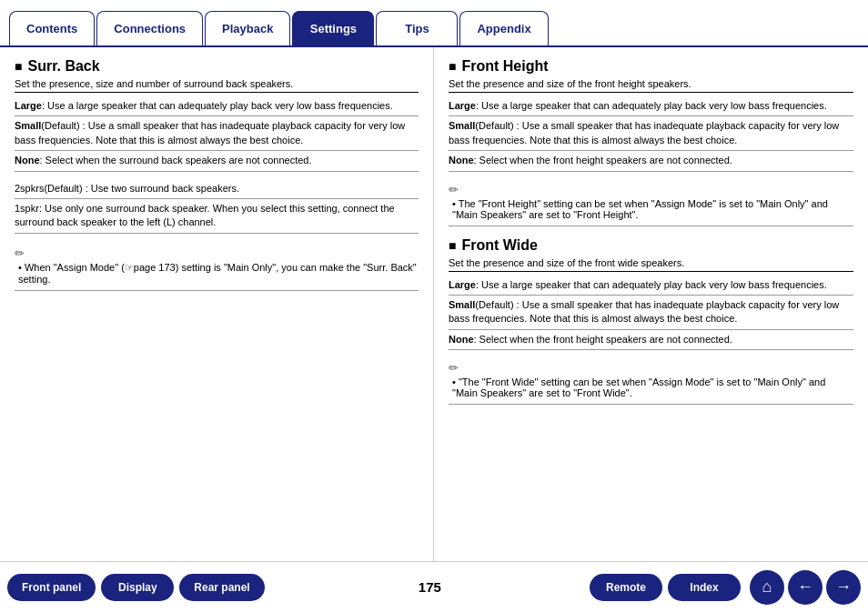  Describe the element at coordinates (27, 125) in the screenshot. I see `surr-back-small-label: Small` at that location.